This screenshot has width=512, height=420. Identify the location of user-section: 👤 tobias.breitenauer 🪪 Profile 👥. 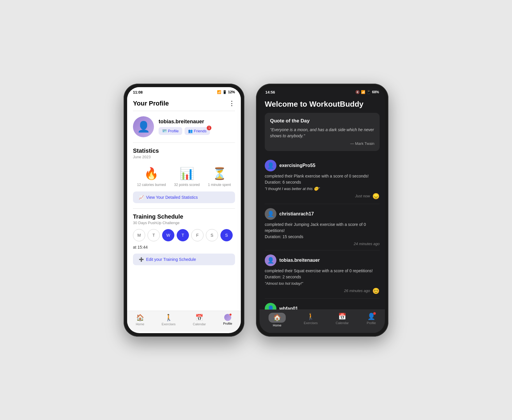
(184, 127).